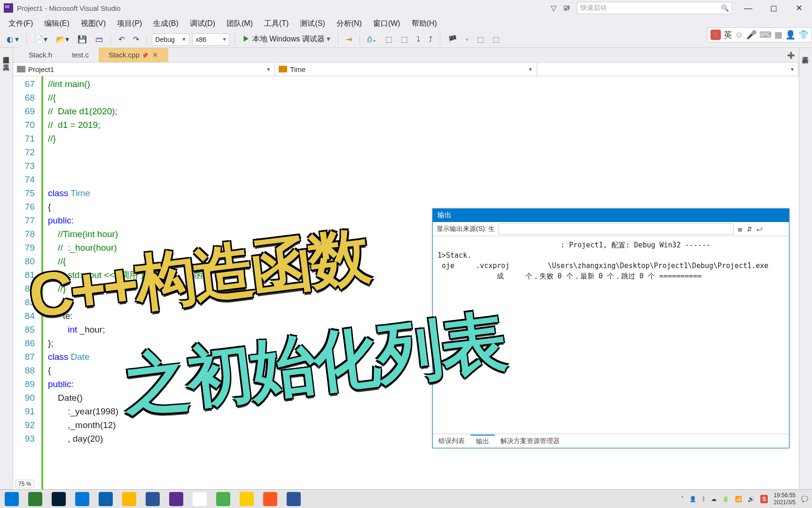 This screenshot has width=812, height=508. Describe the element at coordinates (312, 24) in the screenshot. I see `menu-测试(S): 测试(S)` at that location.